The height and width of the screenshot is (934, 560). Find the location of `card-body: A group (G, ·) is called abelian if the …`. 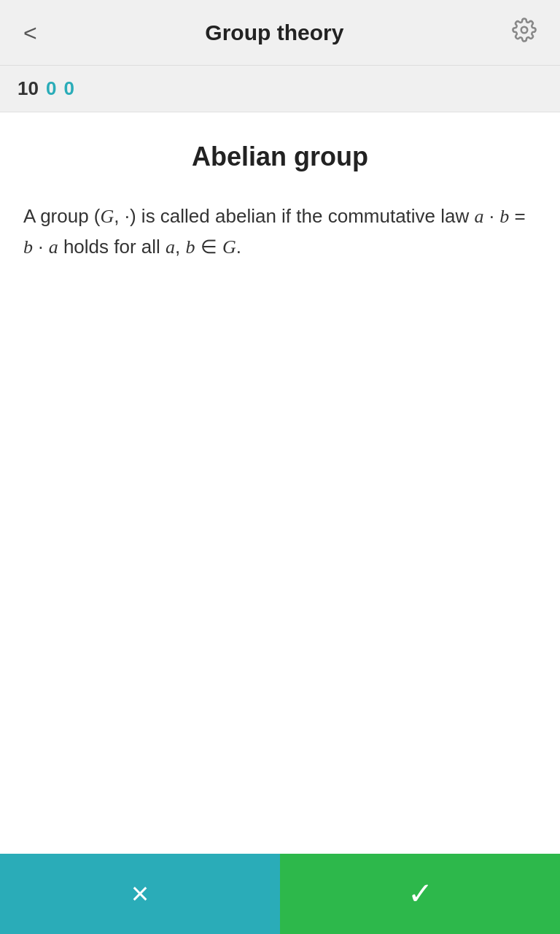

card-body: A group (G, ·) is called abelian if the … is located at coordinates (280, 232).